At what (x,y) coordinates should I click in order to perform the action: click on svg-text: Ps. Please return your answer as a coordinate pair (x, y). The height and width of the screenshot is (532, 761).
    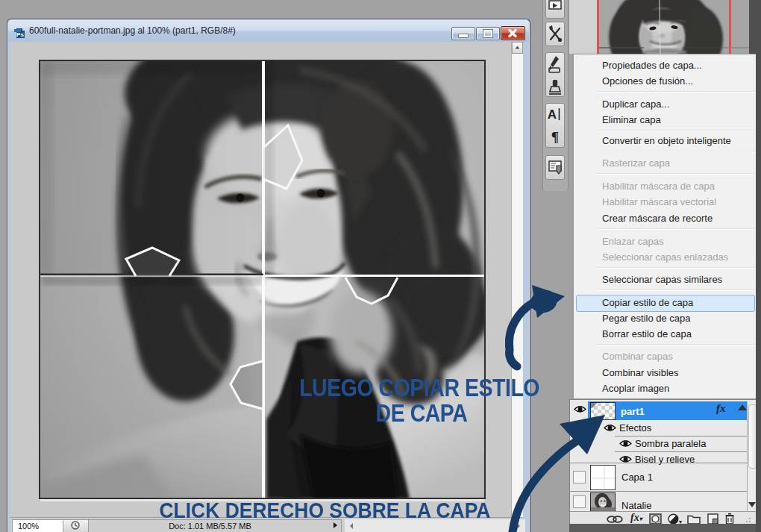
    Looking at the image, I should click on (20, 34).